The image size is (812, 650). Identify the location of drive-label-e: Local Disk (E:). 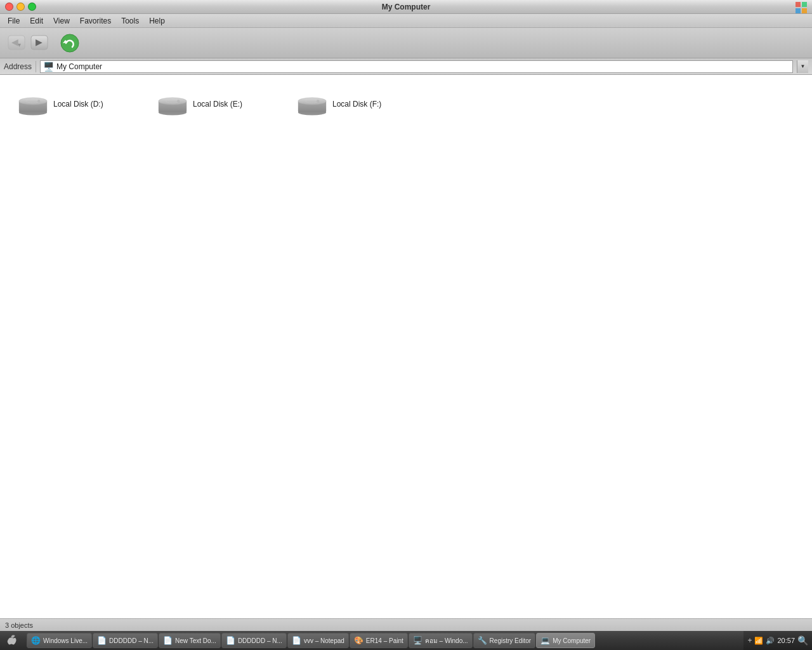
(218, 104).